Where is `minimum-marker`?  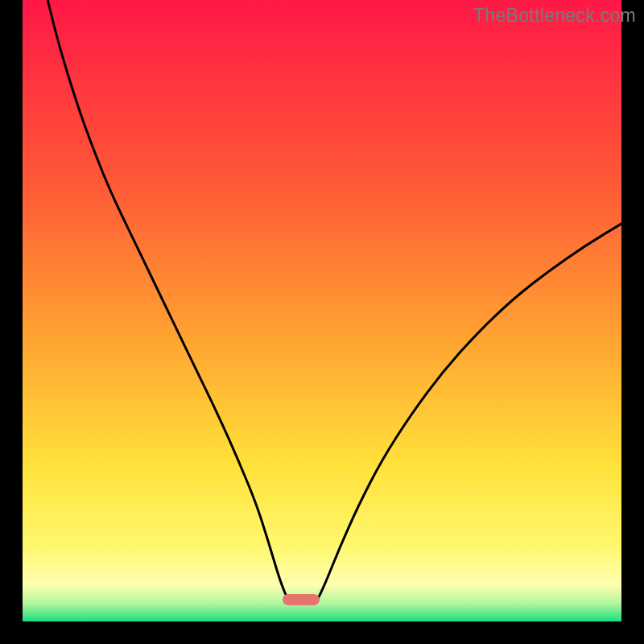 minimum-marker is located at coordinates (301, 600).